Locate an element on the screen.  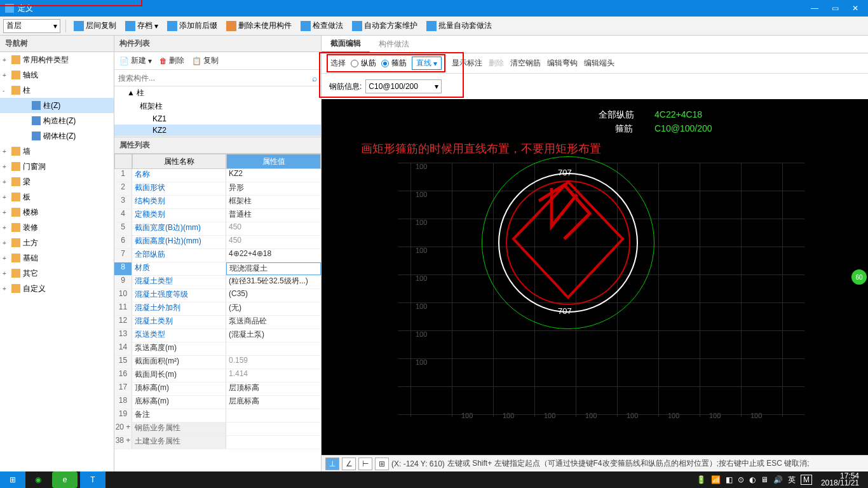
property-row: 18底标高(m)层底标高 is located at coordinates (217, 403).